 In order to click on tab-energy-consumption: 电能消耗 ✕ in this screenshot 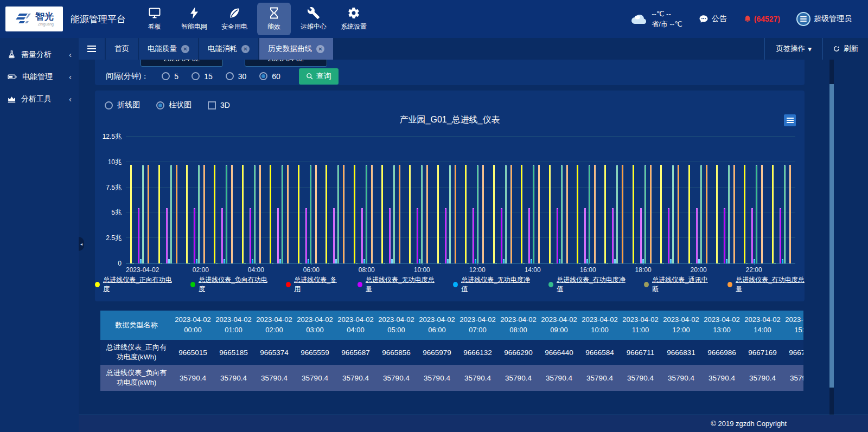, I will do `click(229, 49)`.